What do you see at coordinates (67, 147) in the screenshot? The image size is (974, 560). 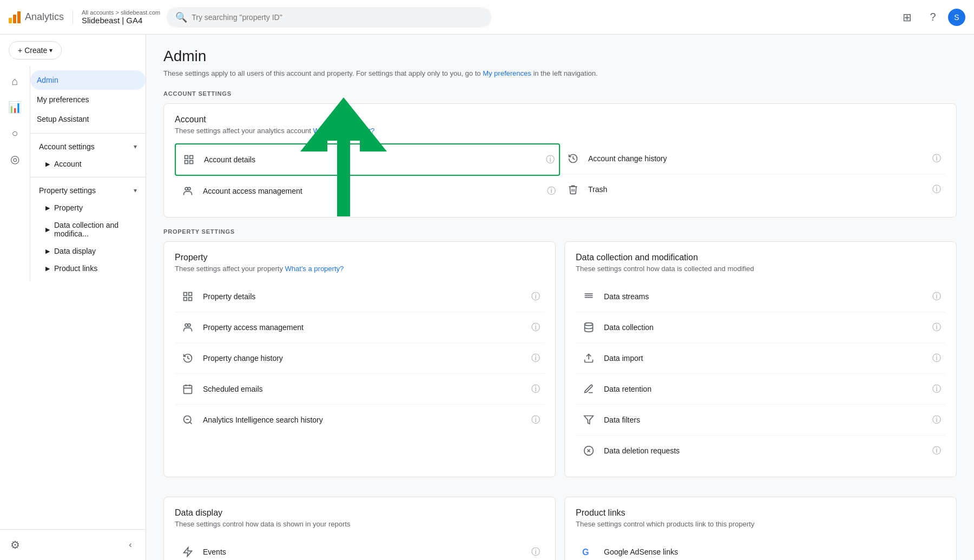 I see `account-settings-label: Account settings` at bounding box center [67, 147].